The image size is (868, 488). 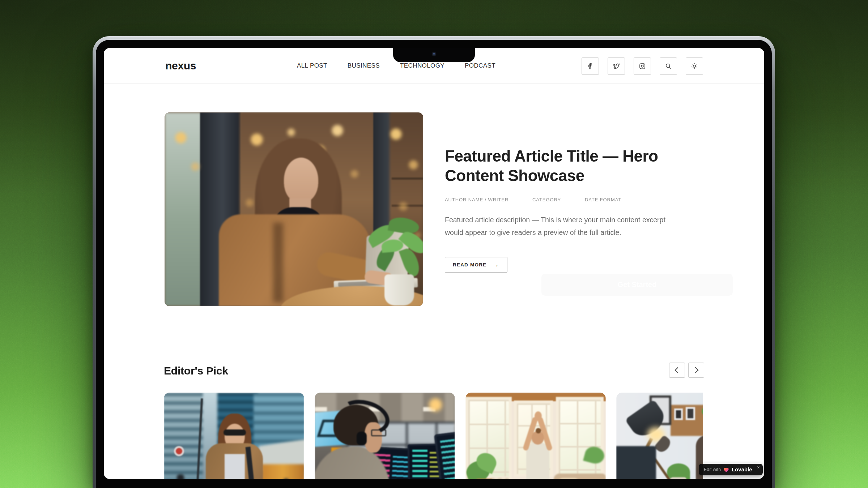 I want to click on hero-description: Featured article description — This is w…, so click(x=555, y=226).